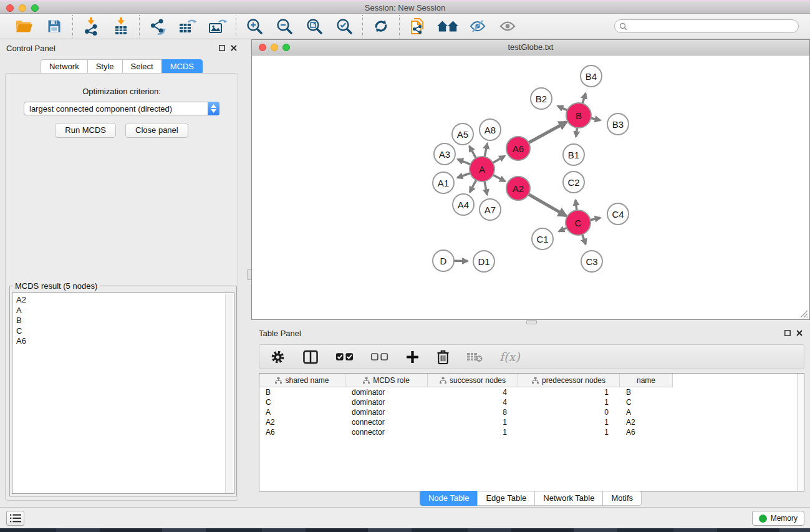 The height and width of the screenshot is (532, 810). What do you see at coordinates (531, 402) in the screenshot?
I see `table-row: Cdominator41C` at bounding box center [531, 402].